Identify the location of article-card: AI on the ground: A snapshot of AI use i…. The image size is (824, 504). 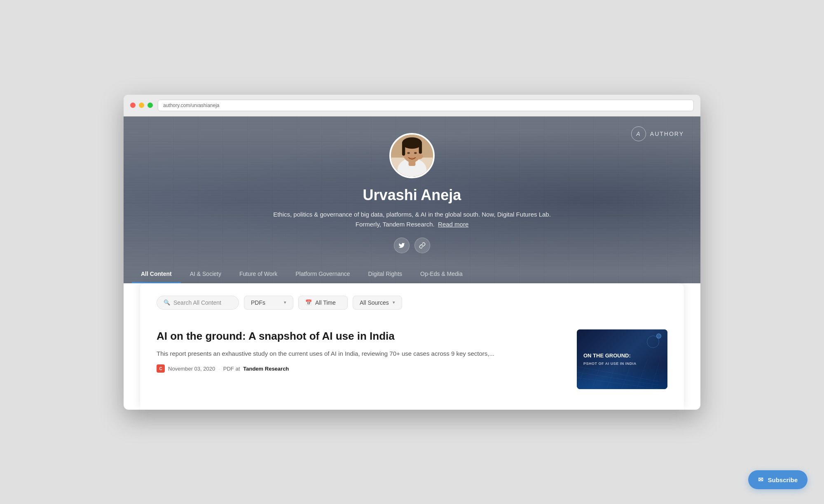
(412, 359).